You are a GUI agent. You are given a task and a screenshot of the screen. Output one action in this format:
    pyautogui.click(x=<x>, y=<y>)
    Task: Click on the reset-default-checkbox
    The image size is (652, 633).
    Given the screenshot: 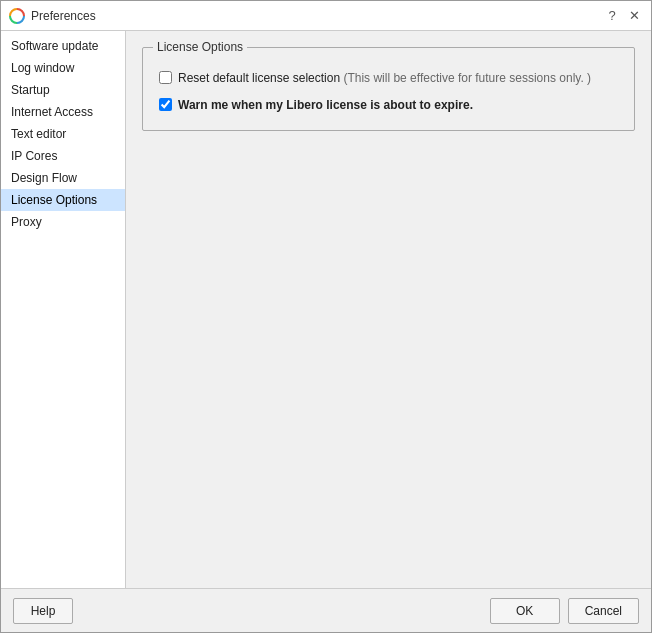 What is the action you would take?
    pyautogui.click(x=166, y=78)
    